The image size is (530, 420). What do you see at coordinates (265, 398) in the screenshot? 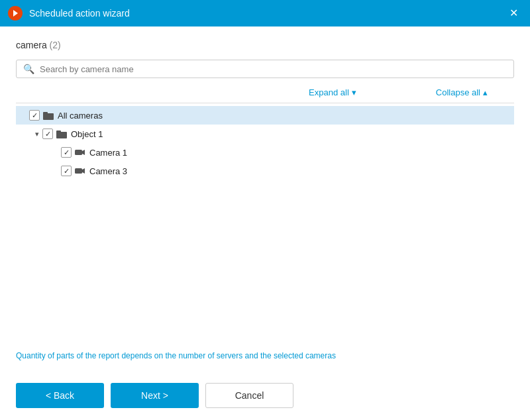
I see `footer-buttons: < Back Next > Cancel` at bounding box center [265, 398].